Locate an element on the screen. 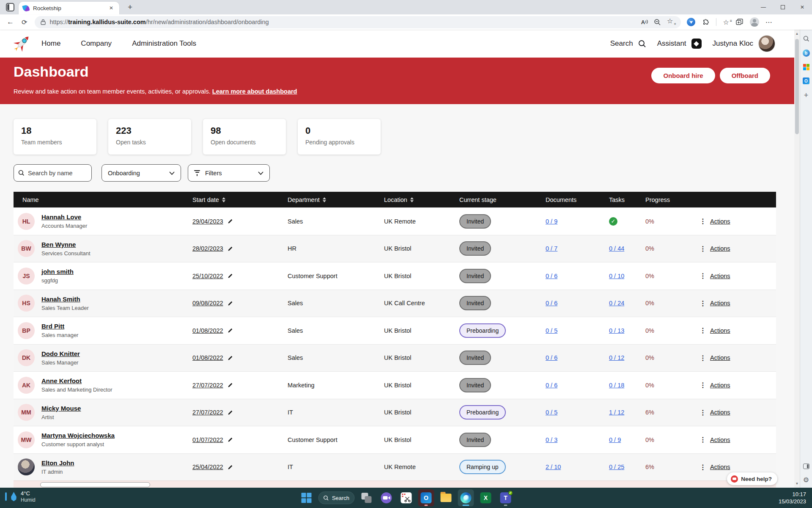 The image size is (812, 508). start-date-link: 28/02/2023 is located at coordinates (208, 248).